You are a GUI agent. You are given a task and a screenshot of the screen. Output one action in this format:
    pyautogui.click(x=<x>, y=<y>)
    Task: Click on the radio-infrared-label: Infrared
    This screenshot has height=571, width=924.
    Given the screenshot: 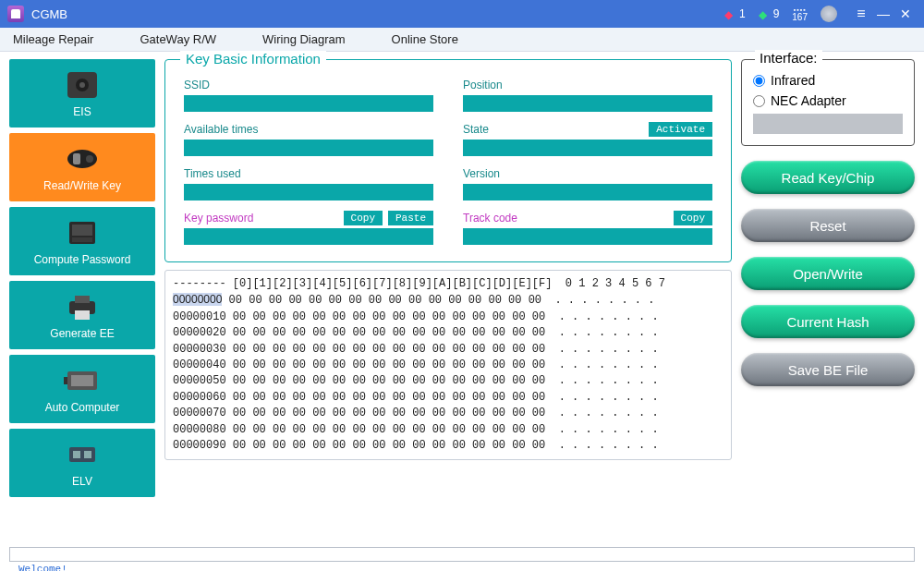 What is the action you would take?
    pyautogui.click(x=793, y=80)
    